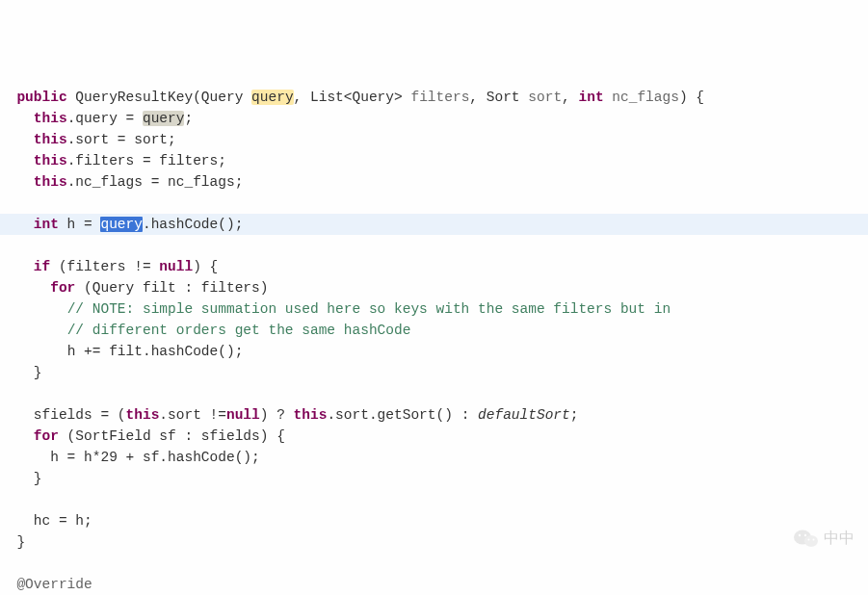  I want to click on code-line: for (Query filt : filters), so click(134, 288).